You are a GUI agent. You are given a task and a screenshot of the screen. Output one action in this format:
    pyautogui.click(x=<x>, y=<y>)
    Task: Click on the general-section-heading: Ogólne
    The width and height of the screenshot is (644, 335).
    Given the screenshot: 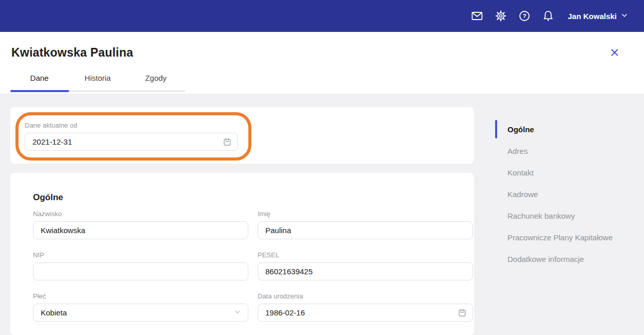 What is the action you would take?
    pyautogui.click(x=48, y=198)
    